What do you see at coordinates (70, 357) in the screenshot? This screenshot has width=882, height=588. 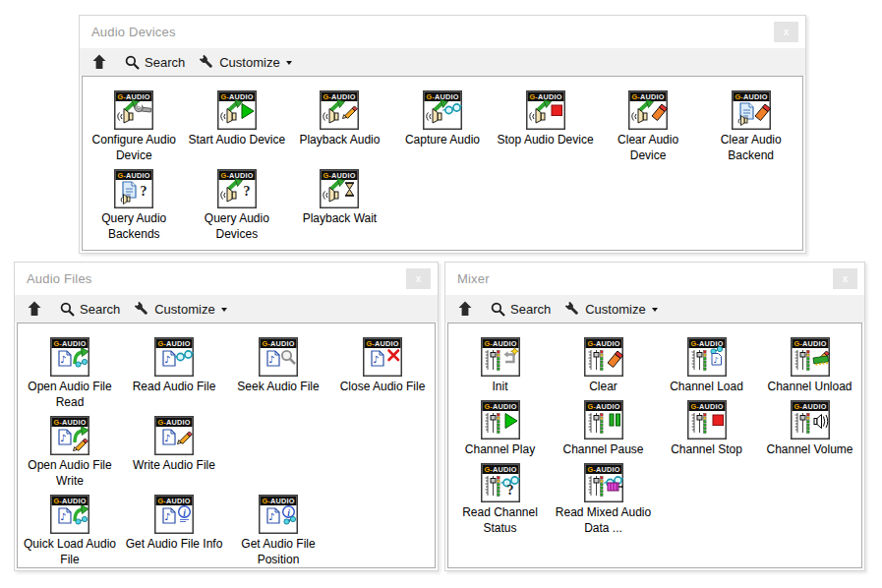 I see `open-audio-file-read-icon: G-AUDIO♪` at bounding box center [70, 357].